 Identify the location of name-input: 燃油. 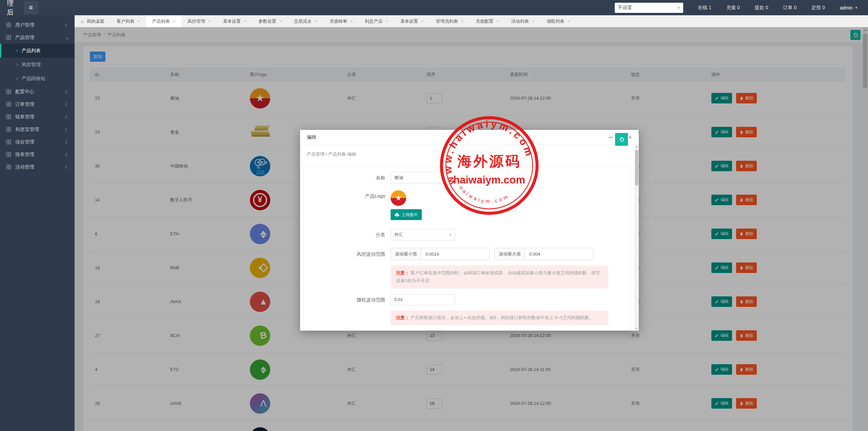
(418, 178).